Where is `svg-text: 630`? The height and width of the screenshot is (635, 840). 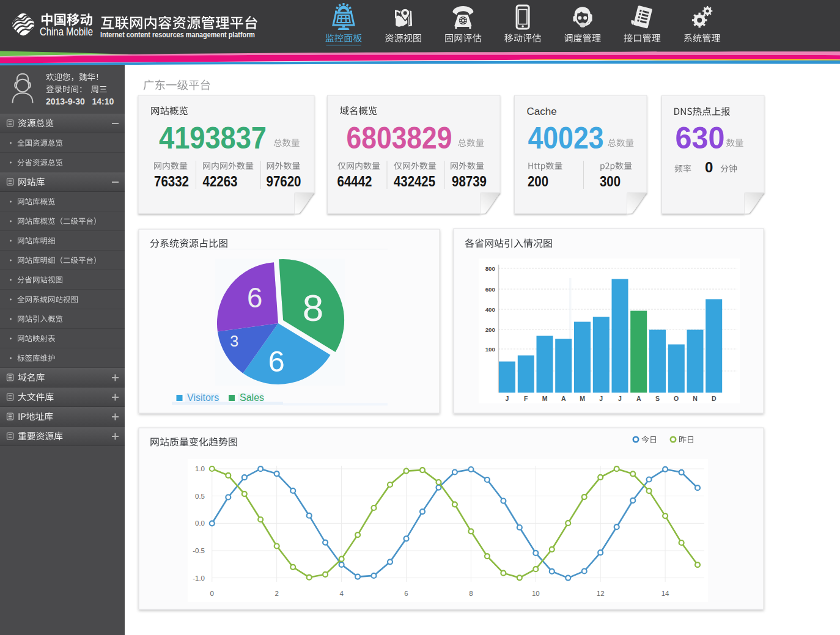
svg-text: 630 is located at coordinates (701, 138).